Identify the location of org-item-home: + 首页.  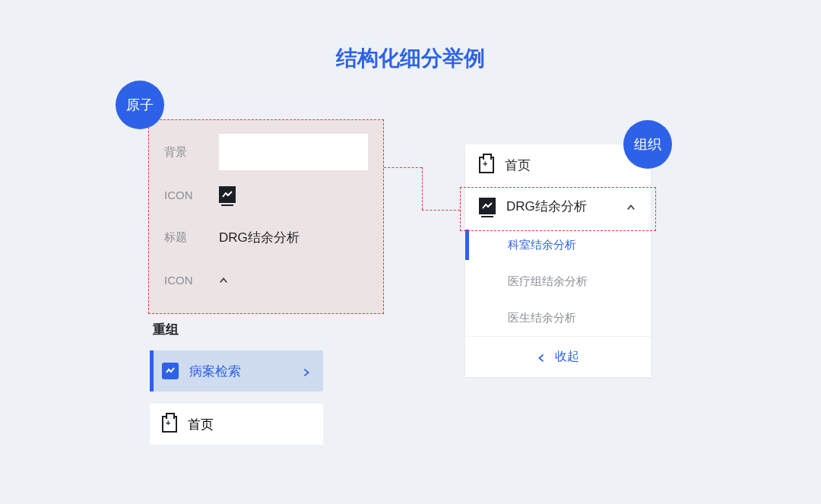
(558, 165).